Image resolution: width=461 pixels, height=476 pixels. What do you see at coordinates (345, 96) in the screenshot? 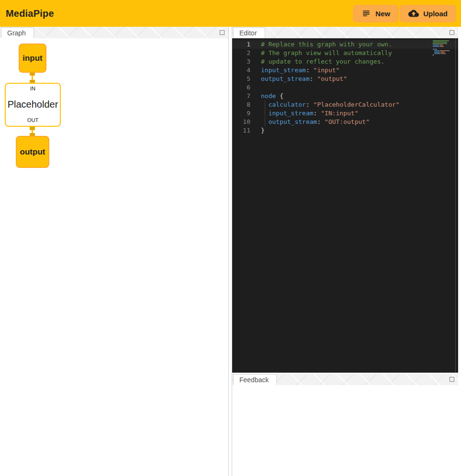
I see `code-line: 7node {` at bounding box center [345, 96].